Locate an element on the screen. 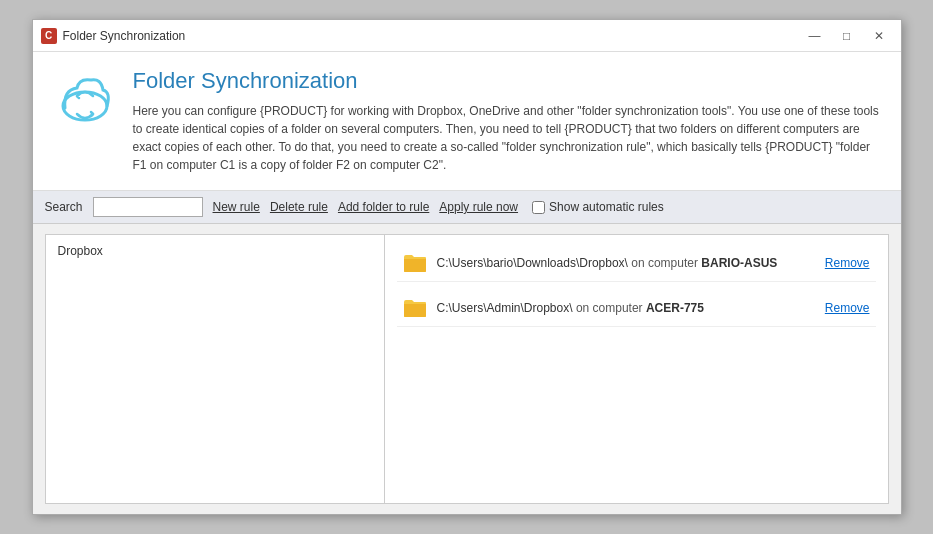 The image size is (933, 534). computer-name-2: ACER-775 is located at coordinates (675, 308).